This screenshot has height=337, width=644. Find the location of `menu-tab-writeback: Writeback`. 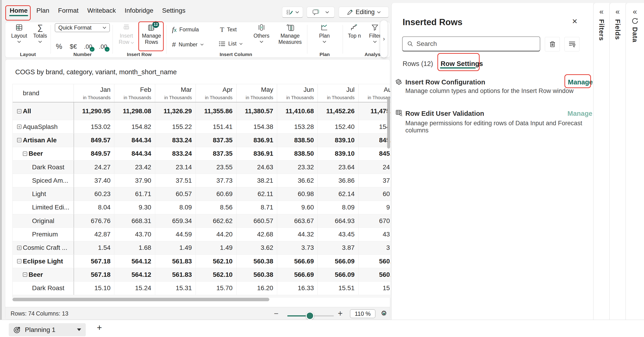

menu-tab-writeback: Writeback is located at coordinates (102, 11).